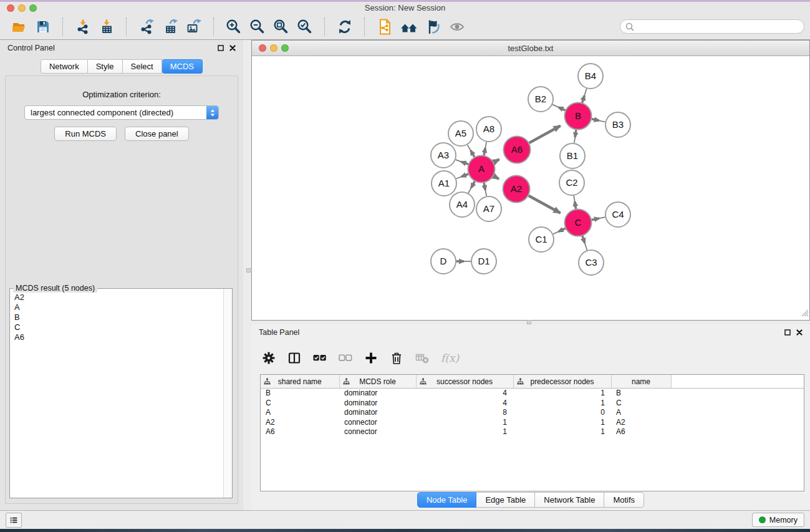 The height and width of the screenshot is (532, 810). I want to click on select-all-button, so click(320, 358).